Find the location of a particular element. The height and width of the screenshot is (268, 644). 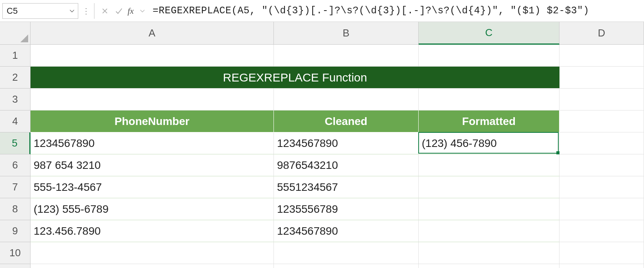

fx-icon: fx is located at coordinates (131, 11).